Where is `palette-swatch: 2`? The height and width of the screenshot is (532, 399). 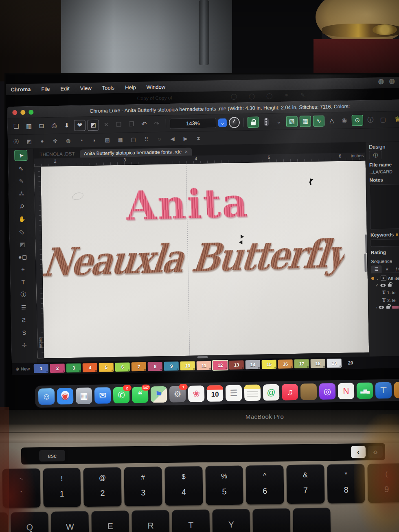
palette-swatch: 2 is located at coordinates (57, 368).